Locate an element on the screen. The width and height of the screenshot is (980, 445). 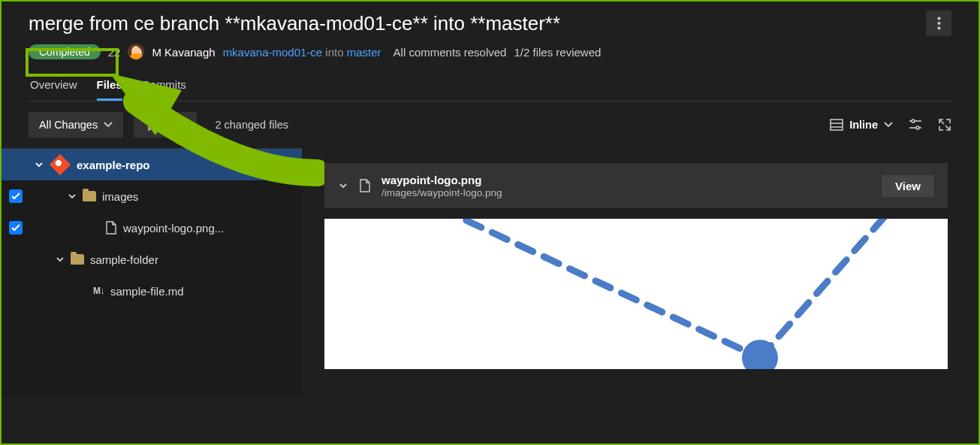
files-reviewed: 1/2 files reviewed is located at coordinates (557, 53).